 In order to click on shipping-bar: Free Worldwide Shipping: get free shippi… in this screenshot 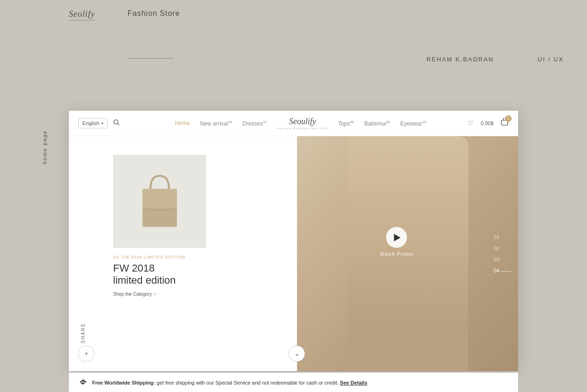, I will do `click(293, 382)`.